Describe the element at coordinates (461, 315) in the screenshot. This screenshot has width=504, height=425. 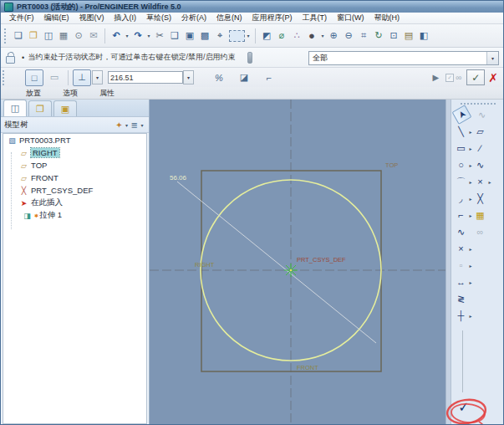
I see `constraint-tool: ┼` at that location.